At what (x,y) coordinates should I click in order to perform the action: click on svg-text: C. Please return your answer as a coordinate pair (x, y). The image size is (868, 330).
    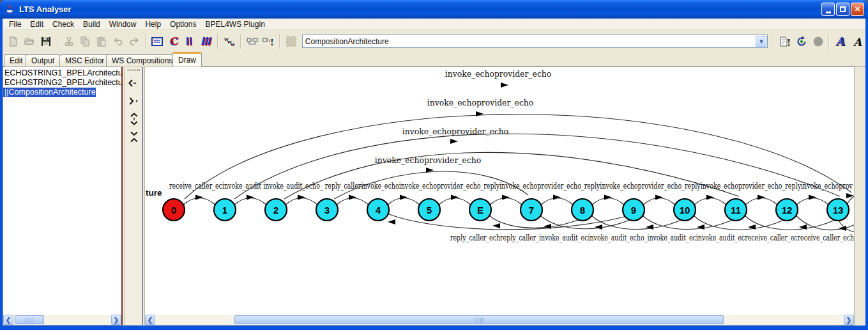
    Looking at the image, I should click on (175, 41).